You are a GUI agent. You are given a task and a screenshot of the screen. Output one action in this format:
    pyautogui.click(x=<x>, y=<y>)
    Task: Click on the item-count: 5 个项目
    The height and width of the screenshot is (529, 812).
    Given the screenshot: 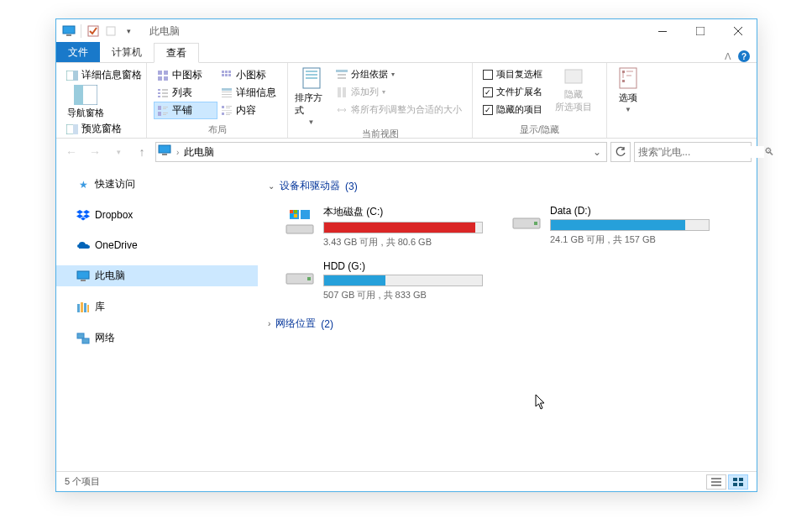 What is the action you would take?
    pyautogui.click(x=82, y=482)
    